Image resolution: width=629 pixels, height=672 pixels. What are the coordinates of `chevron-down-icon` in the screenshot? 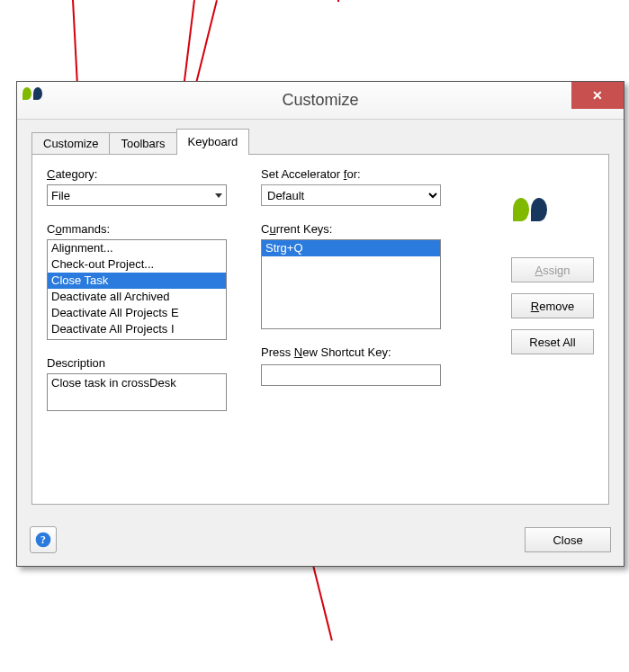 It's located at (219, 196).